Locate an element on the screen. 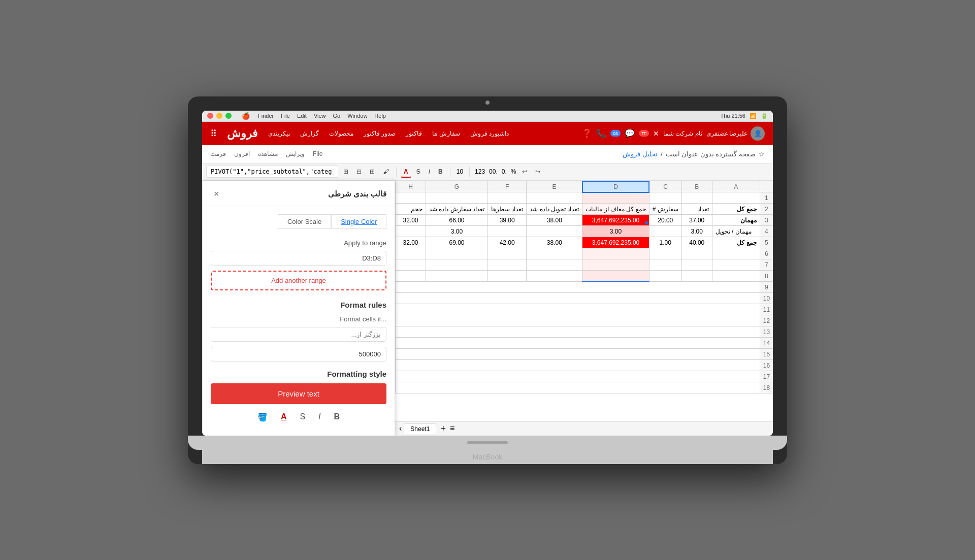 The width and height of the screenshot is (975, 560). add-range-button: Add another range is located at coordinates (299, 280).